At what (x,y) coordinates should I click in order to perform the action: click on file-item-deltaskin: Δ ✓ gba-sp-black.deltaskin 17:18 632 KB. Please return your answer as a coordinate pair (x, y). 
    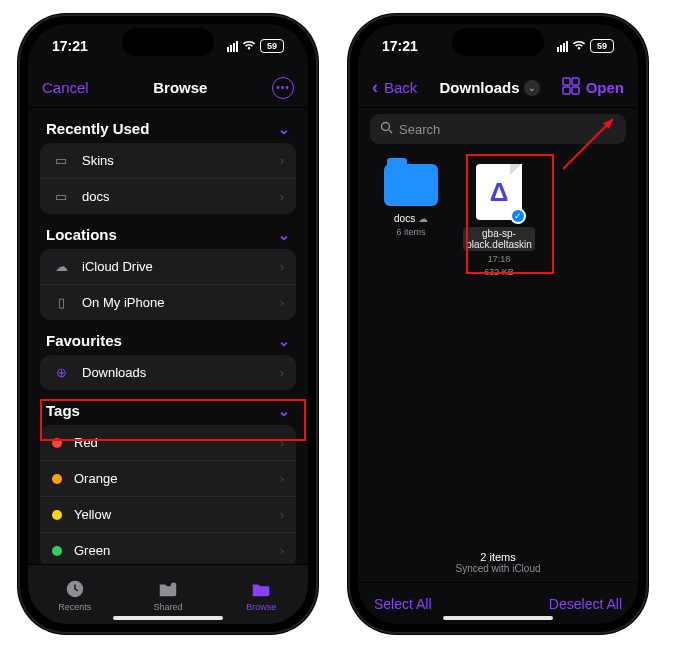
    Looking at the image, I should click on (499, 220).